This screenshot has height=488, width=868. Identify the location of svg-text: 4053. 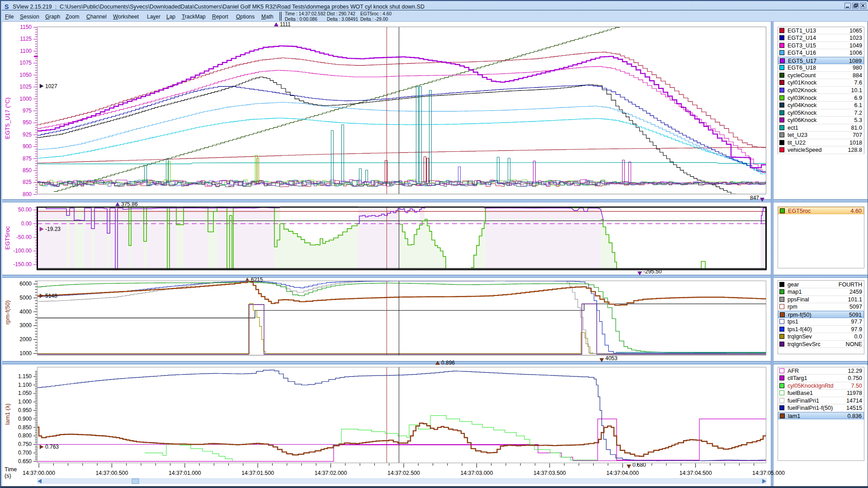
(611, 358).